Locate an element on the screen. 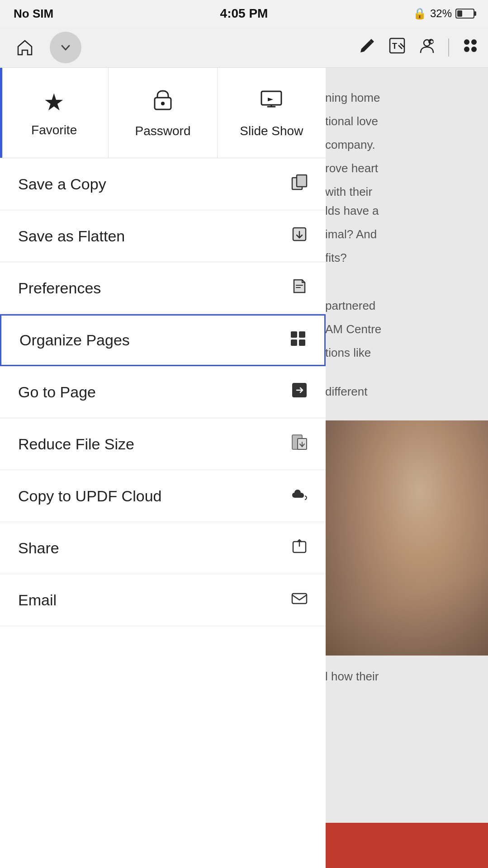  bg-text-4: different is located at coordinates (402, 392).